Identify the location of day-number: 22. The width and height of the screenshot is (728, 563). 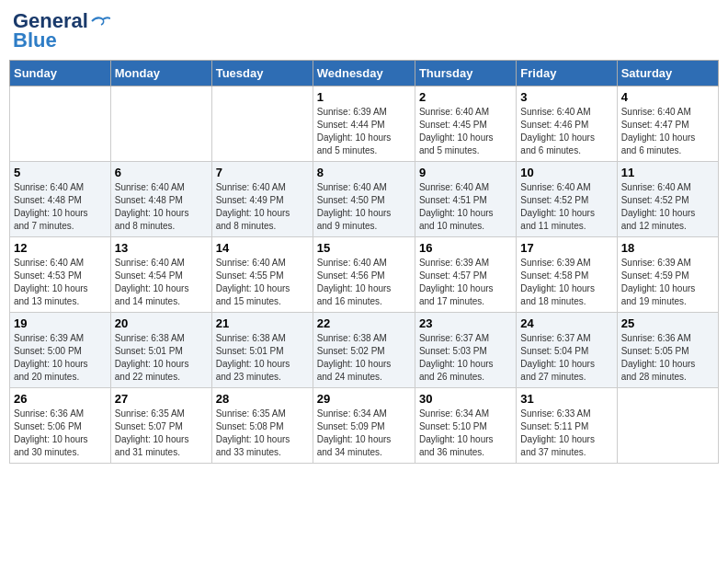
(364, 324).